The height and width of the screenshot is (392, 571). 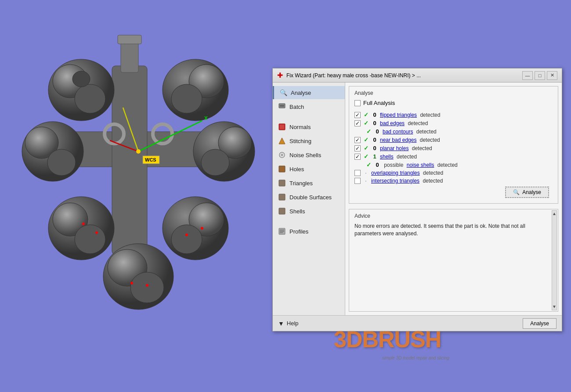 What do you see at coordinates (300, 127) in the screenshot?
I see `sidebar-label-normals: Normals` at bounding box center [300, 127].